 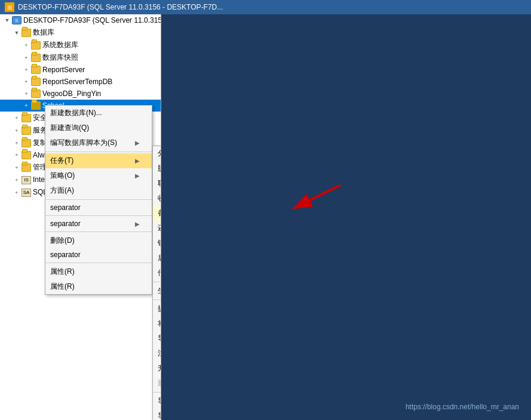 I want to click on school-icon, so click(x=36, y=106).